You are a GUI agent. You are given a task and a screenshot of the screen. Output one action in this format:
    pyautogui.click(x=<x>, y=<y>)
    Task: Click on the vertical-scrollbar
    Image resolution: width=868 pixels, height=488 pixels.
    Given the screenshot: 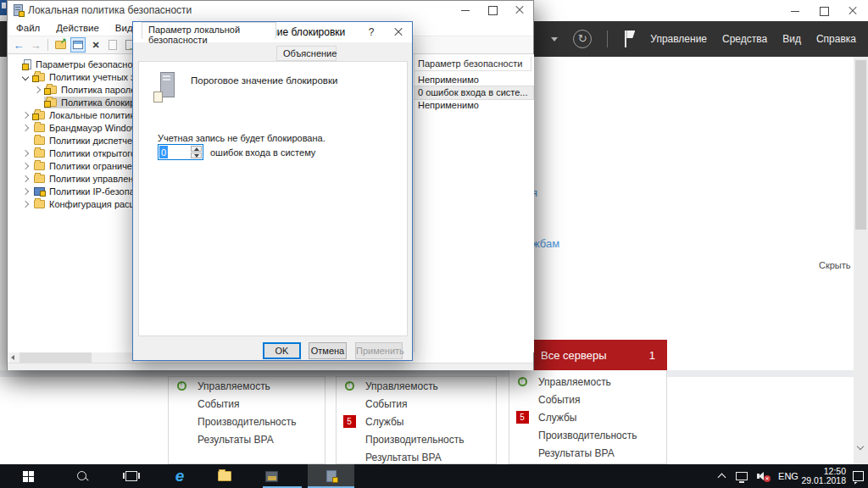 What is the action you would take?
    pyautogui.click(x=861, y=261)
    